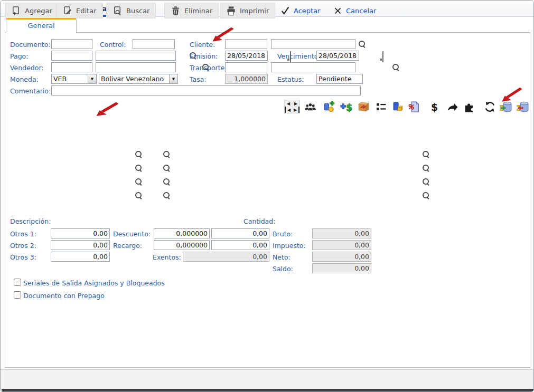  I want to click on prepago-checkbox, so click(17, 295).